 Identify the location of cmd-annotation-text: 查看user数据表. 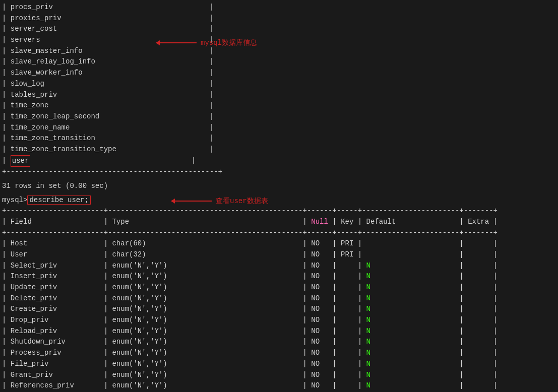
(242, 201).